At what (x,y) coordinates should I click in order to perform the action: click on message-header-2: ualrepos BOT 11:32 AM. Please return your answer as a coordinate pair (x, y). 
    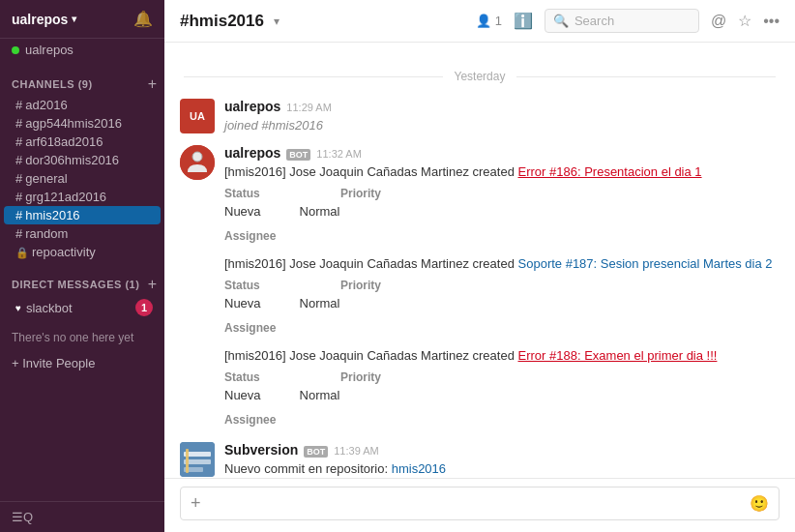
    Looking at the image, I should click on (502, 153).